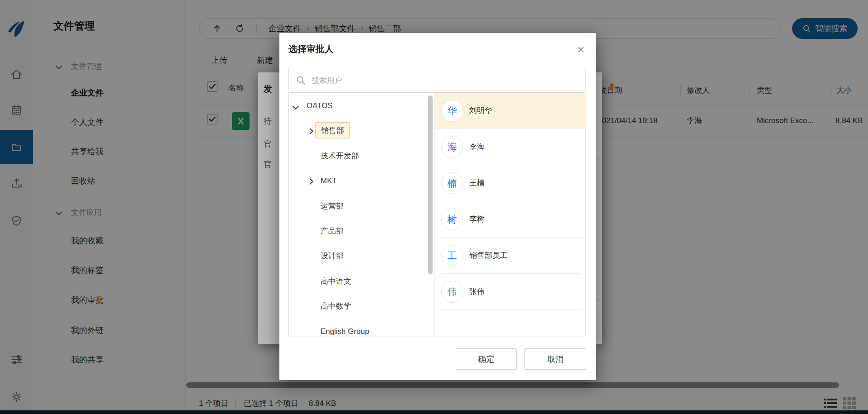 This screenshot has height=414, width=868. What do you see at coordinates (327, 81) in the screenshot?
I see `search-placeholder: 搜索用户` at bounding box center [327, 81].